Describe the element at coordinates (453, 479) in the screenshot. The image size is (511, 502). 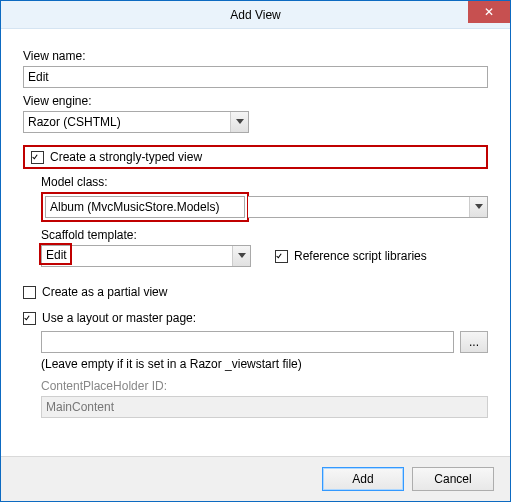
I see `cancel-button: Cancel` at that location.